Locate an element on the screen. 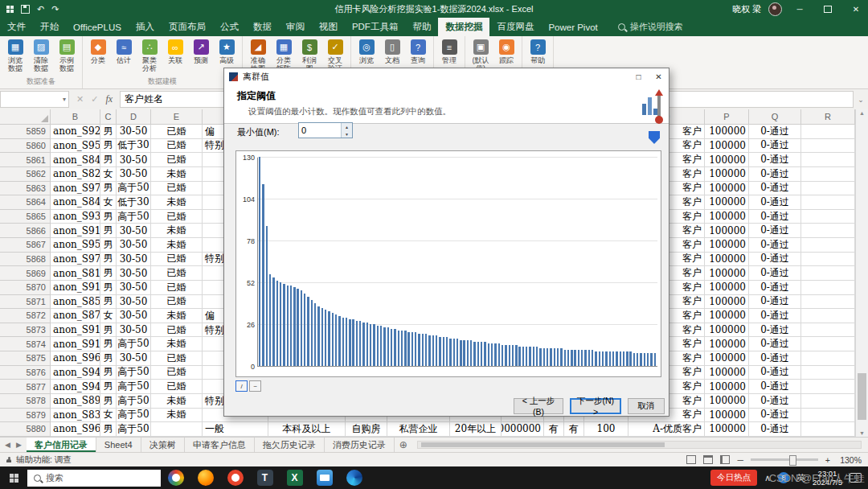 Image resolution: width=868 pixels, height=489 pixels. cell-R5874 is located at coordinates (828, 344).